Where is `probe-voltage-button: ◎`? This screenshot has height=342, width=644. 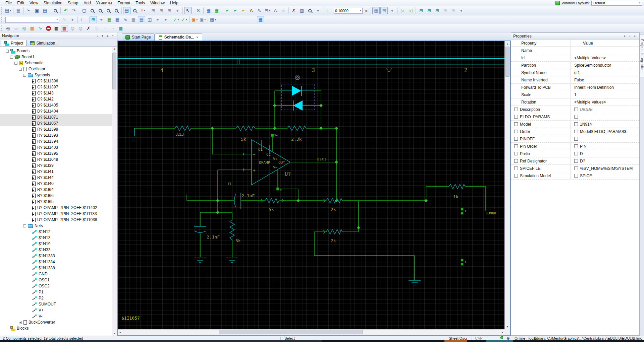 probe-voltage-button: ◎ is located at coordinates (72, 28).